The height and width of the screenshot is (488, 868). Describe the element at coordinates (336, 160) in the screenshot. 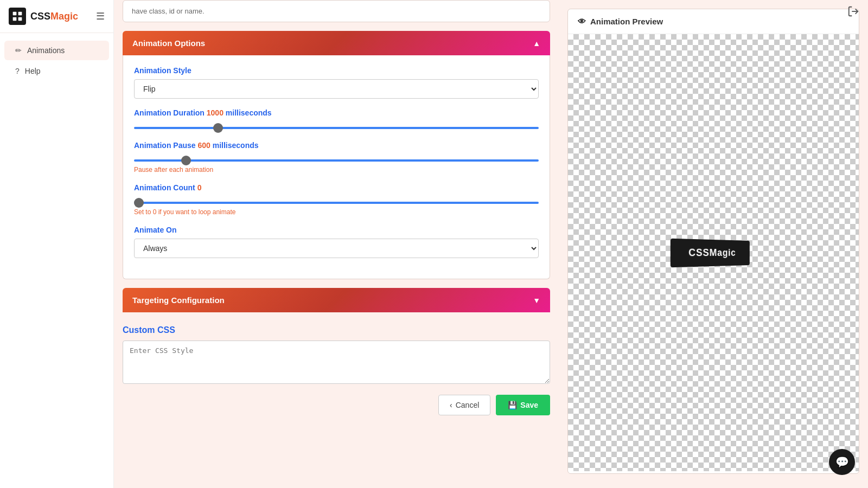

I see `animation-pause-slider` at that location.